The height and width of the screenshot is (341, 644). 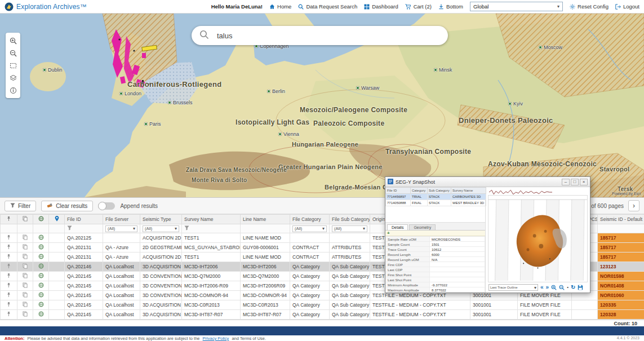 What do you see at coordinates (568, 287) in the screenshot?
I see `point-mode-button: •` at bounding box center [568, 287].